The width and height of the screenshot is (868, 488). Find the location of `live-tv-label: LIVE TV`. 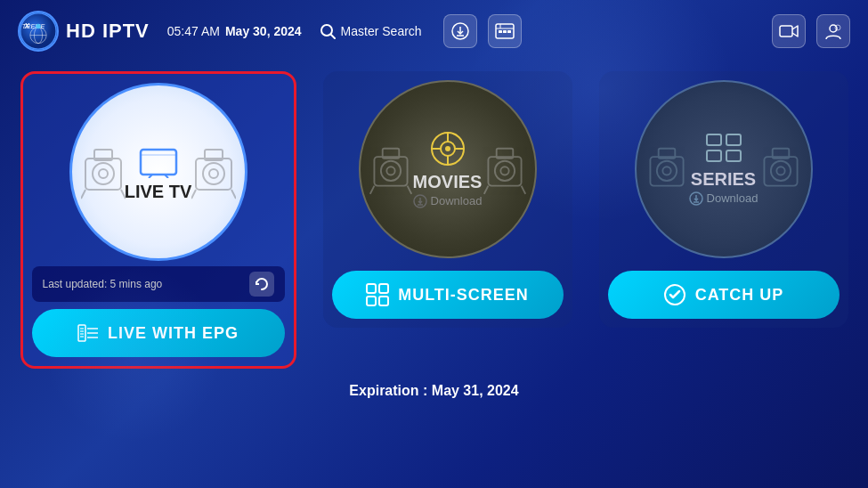

live-tv-label: LIVE TV is located at coordinates (158, 192).